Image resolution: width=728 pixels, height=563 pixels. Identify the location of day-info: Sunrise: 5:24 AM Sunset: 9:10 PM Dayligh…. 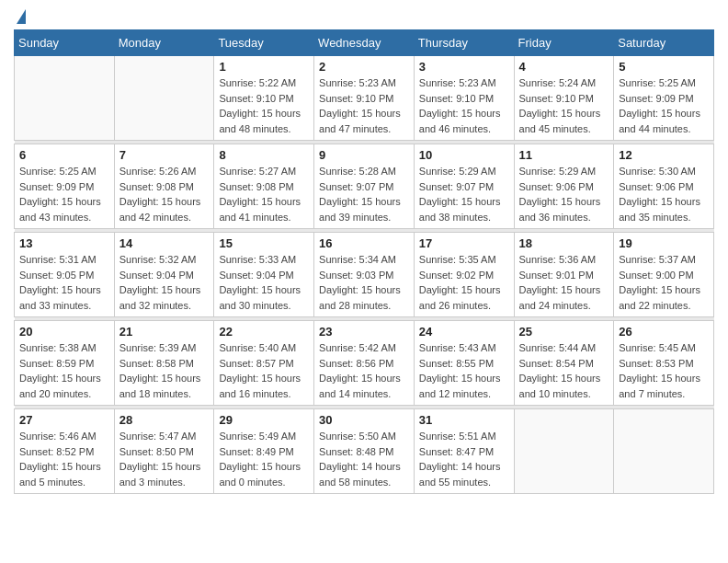
(564, 106).